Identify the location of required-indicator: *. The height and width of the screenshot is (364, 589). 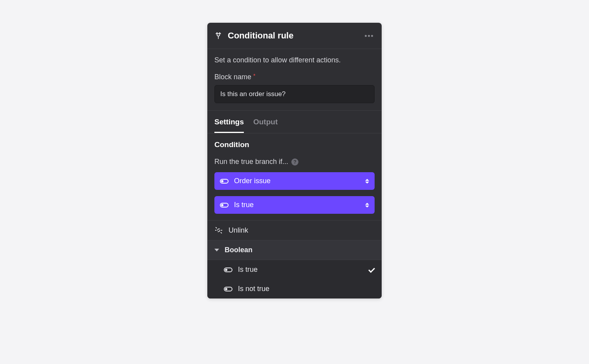
(254, 76).